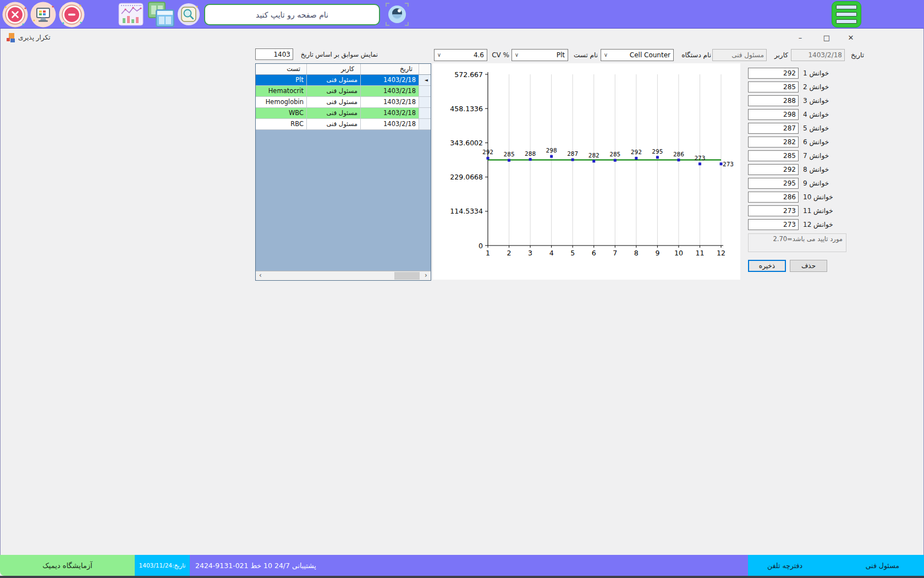  What do you see at coordinates (540, 55) in the screenshot?
I see `test-select: ∨ Plt` at bounding box center [540, 55].